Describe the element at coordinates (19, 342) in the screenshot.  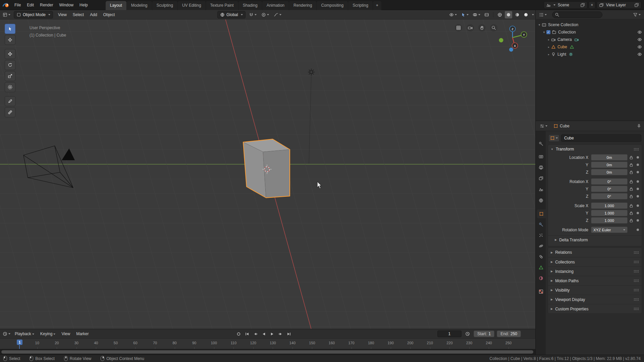
I see `playhead: 1` at that location.